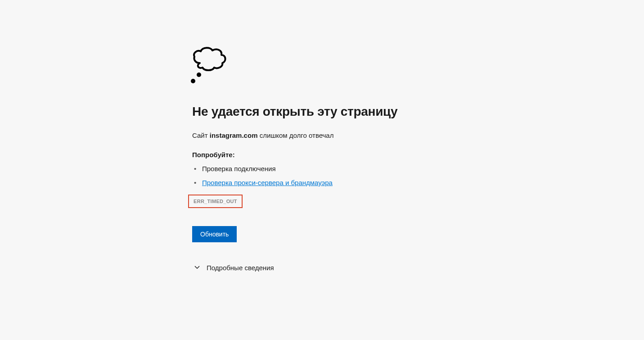 Image resolution: width=644 pixels, height=340 pixels. Describe the element at coordinates (323, 112) in the screenshot. I see `page-title: Не удается открыть эту страницу` at that location.